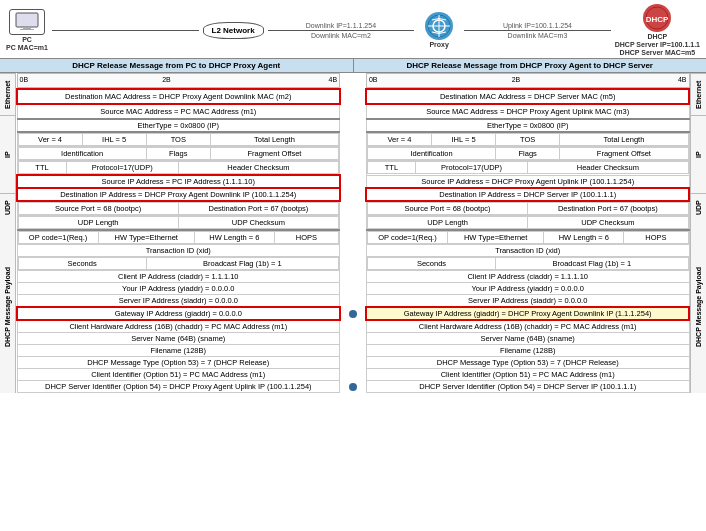 Image resolution: width=706 pixels, height=531 pixels. Describe the element at coordinates (353, 339) in the screenshot. I see `dhcp-sname-row: Server Name (64B) (sname) Server Name (6…` at that location.